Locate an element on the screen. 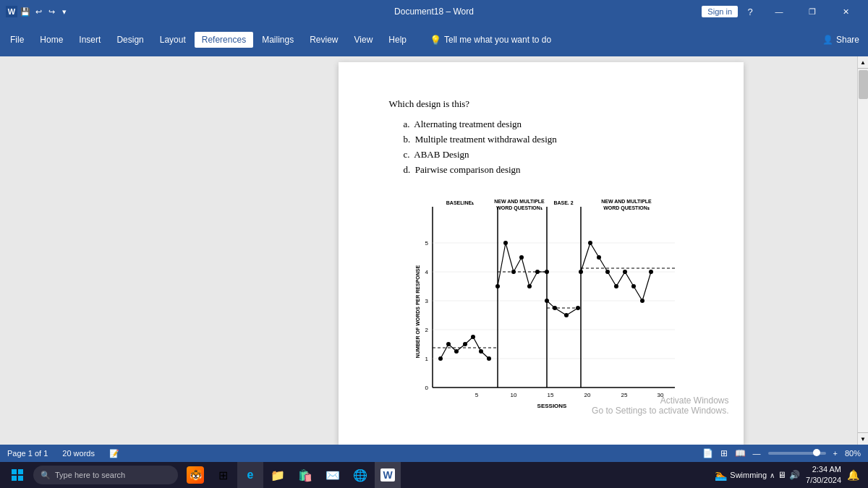 Image resolution: width=868 pixels, height=488 pixels. customize-btn: ▾ is located at coordinates (64, 12).